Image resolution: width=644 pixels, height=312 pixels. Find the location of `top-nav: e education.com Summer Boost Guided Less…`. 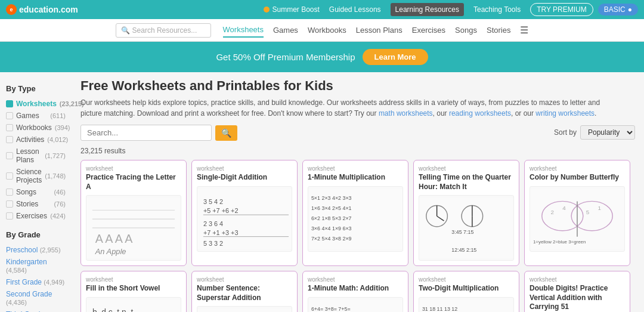

top-nav: e education.com Summer Boost Guided Less… is located at coordinates (322, 10).